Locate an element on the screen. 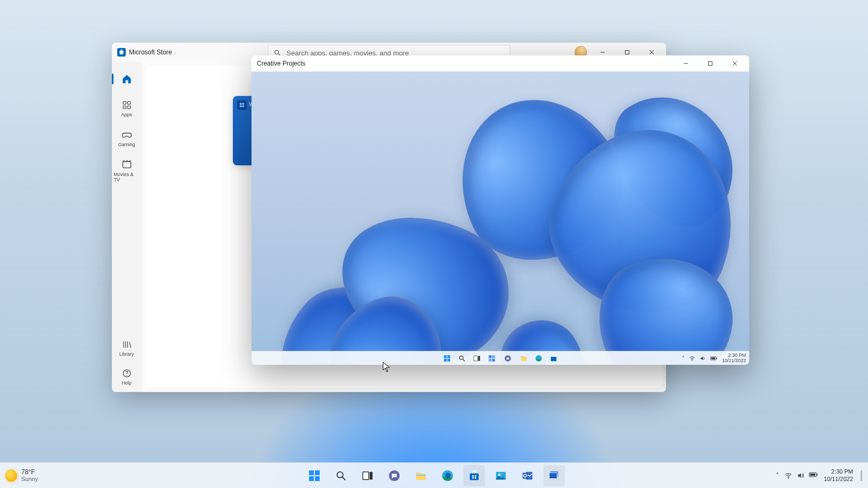  search-icon is located at coordinates (341, 476).